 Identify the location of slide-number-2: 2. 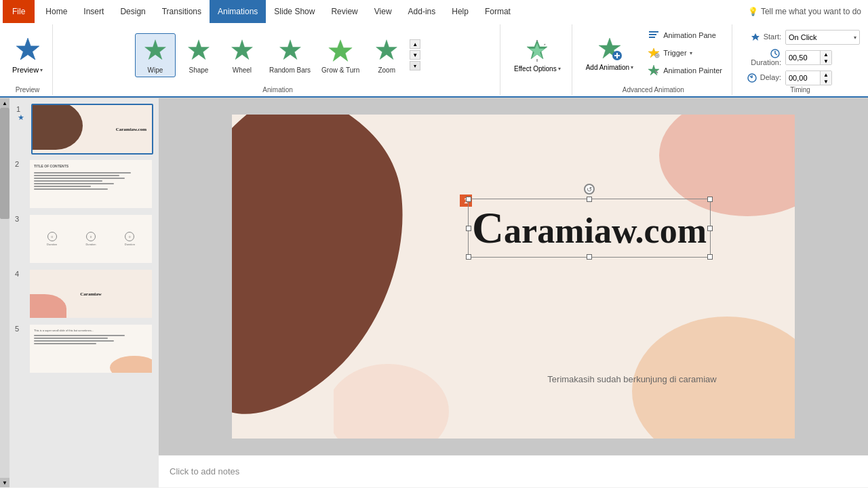
(20, 163).